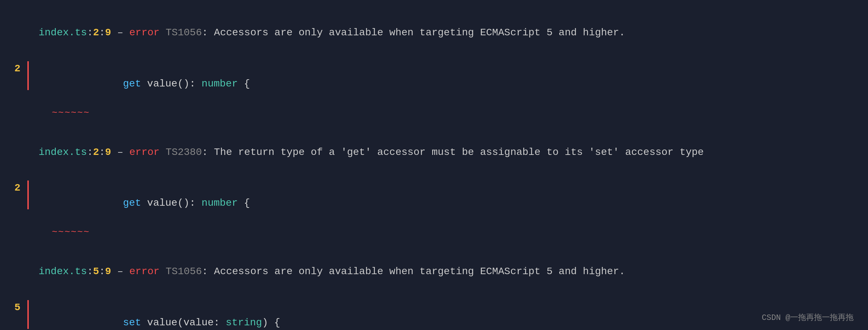 Image resolution: width=868 pixels, height=330 pixels. What do you see at coordinates (244, 203) in the screenshot?
I see `code-suffix-2: {` at bounding box center [244, 203].